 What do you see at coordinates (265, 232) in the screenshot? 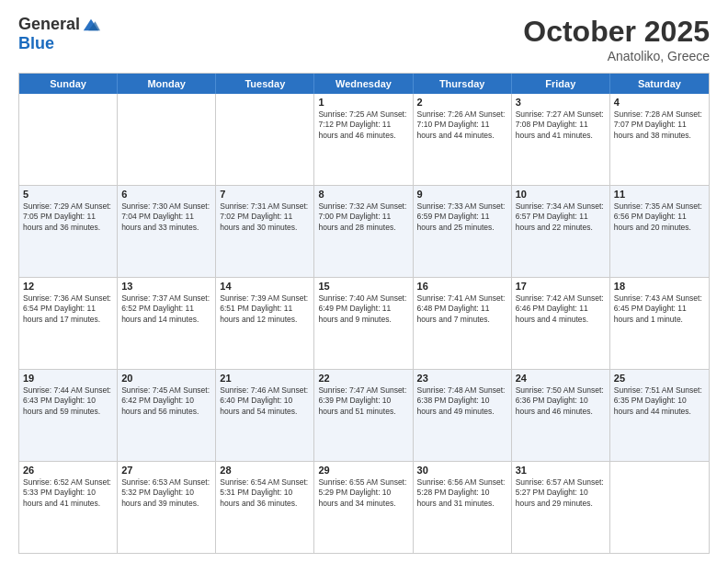
I see `calendar-cell: 7Sunrise: 7:31 AM Sunset: 7:02 PM Daylig…` at bounding box center [265, 232].